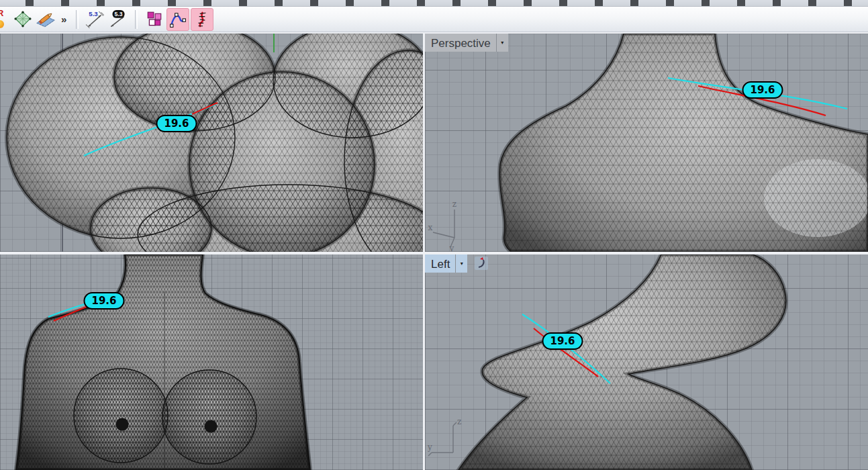 Image resolution: width=868 pixels, height=470 pixels. Describe the element at coordinates (46, 19) in the screenshot. I see `sketch-on-surface-icon` at that location.